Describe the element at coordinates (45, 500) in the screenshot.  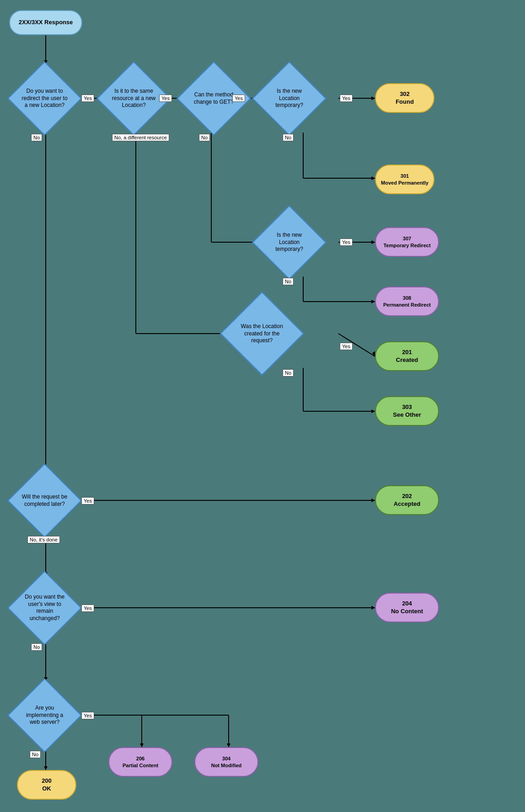
I see `q6-diamond: Will the request be completed later?` at that location.